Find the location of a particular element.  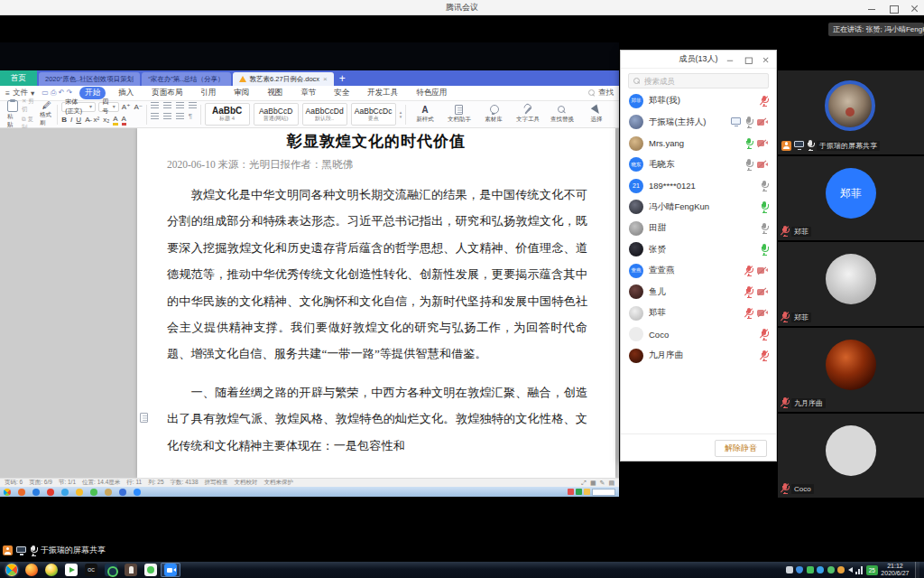

format-painter-button: 🖉 格式刷 is located at coordinates (47, 114).